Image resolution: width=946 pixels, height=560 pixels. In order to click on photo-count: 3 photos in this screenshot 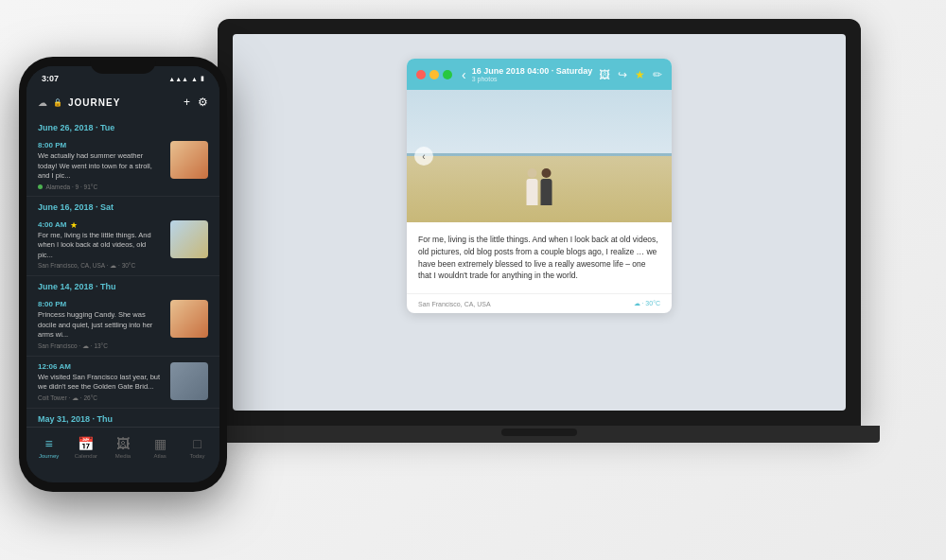, I will do `click(533, 79)`.